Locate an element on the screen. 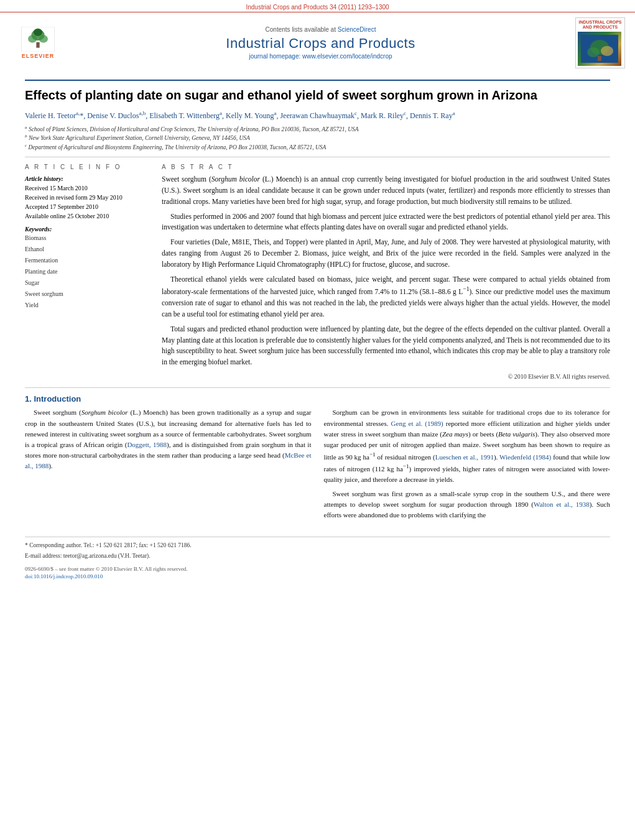 The width and height of the screenshot is (635, 840). page-header: ELSEVIER Contents lists available at Sci… is located at coordinates (317, 40).